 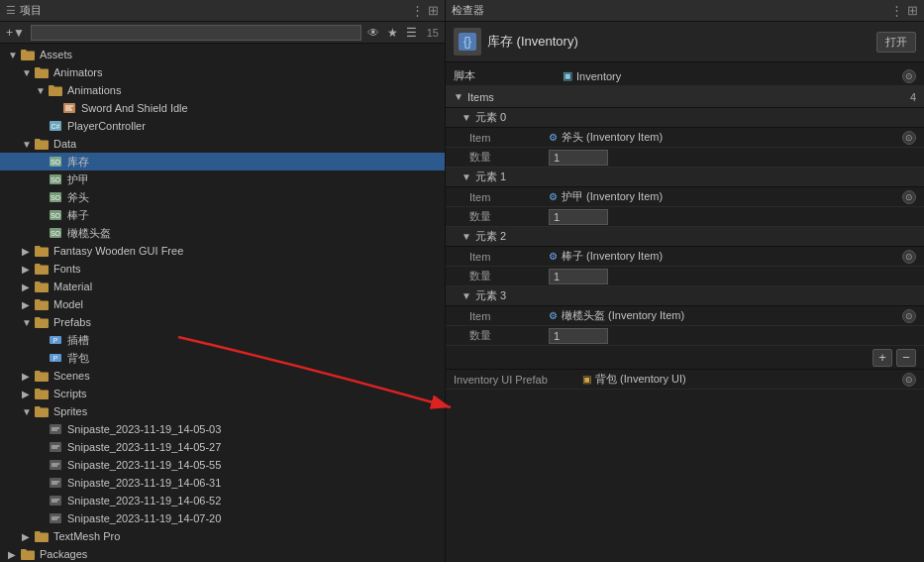 What do you see at coordinates (222, 340) in the screenshot?
I see `tree-item-chacao: P插槽` at bounding box center [222, 340].